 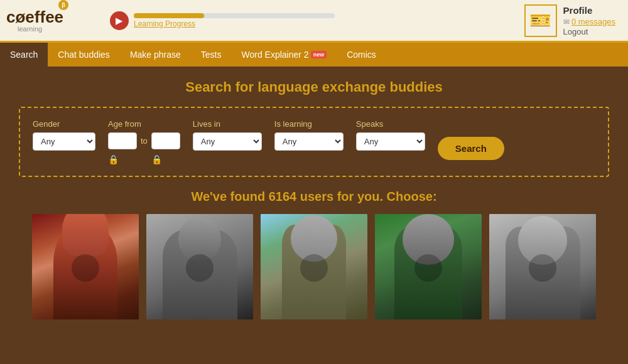 What do you see at coordinates (144, 142) in the screenshot?
I see `age-filter: Age from 1 to 100 🔒 🔒` at bounding box center [144, 142].